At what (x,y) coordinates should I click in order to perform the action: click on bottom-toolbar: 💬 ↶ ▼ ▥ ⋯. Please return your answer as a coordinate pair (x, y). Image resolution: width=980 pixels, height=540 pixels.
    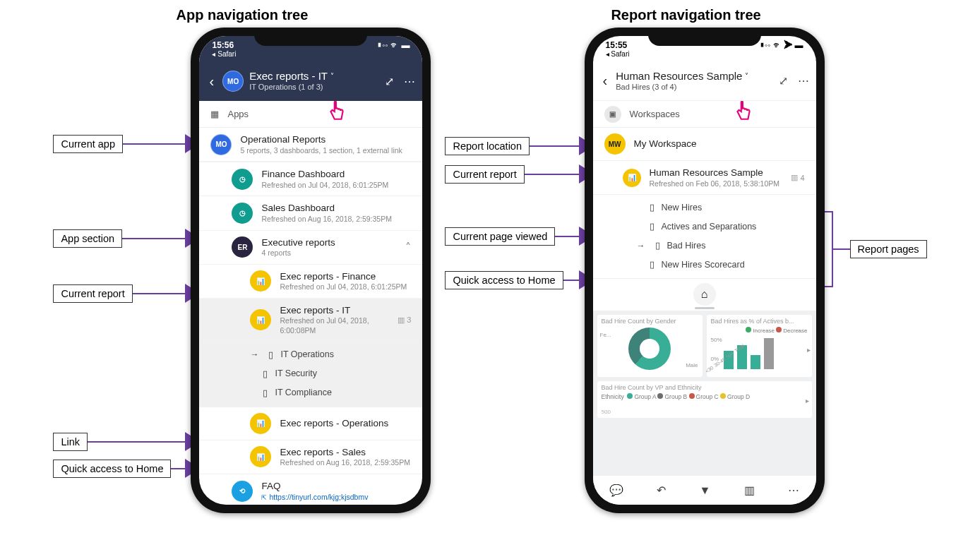
    Looking at the image, I should click on (705, 490).